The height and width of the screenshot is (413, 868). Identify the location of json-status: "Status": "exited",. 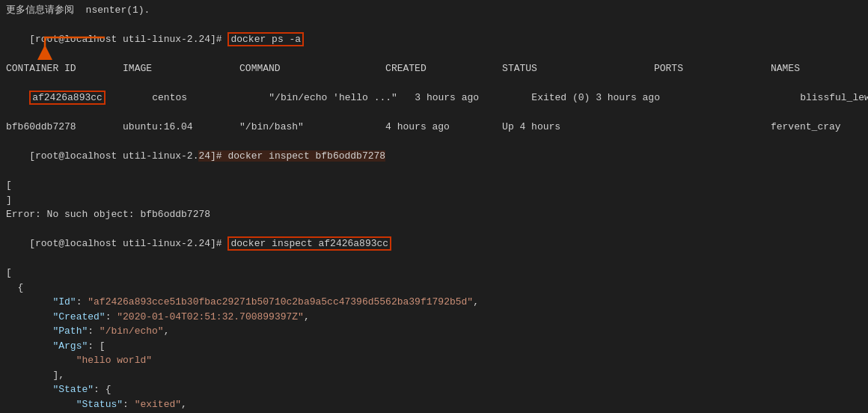
(434, 405).